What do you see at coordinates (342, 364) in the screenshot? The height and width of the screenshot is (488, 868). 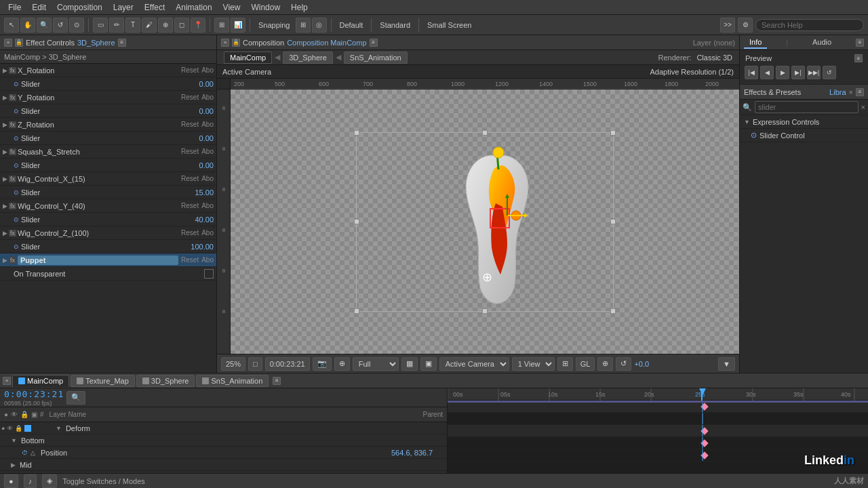 I see `show-channel-btn: ⊕` at bounding box center [342, 364].